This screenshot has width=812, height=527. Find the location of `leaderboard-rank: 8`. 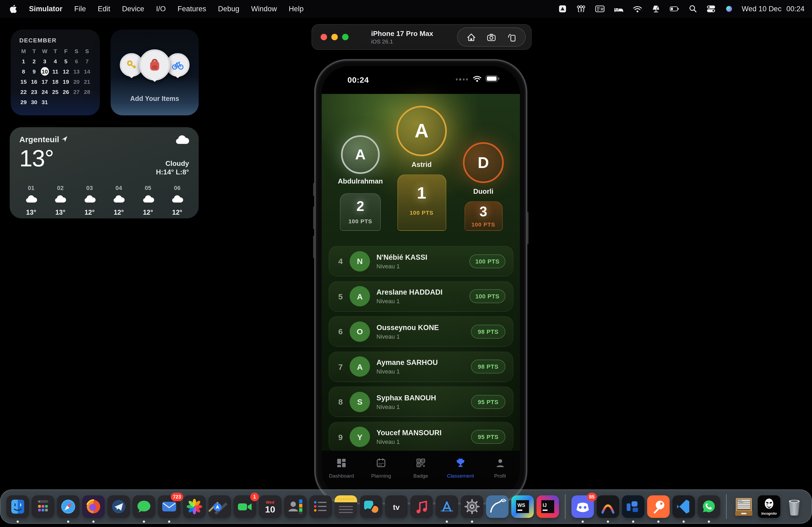

leaderboard-rank: 8 is located at coordinates (340, 402).